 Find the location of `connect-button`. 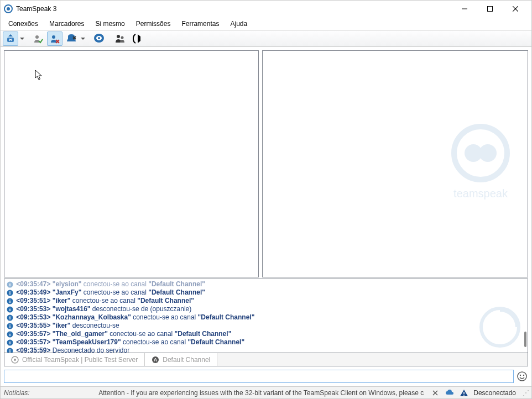

connect-button is located at coordinates (11, 39).